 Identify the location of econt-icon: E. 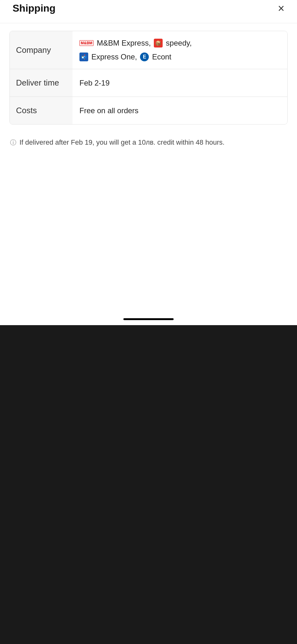
(144, 57).